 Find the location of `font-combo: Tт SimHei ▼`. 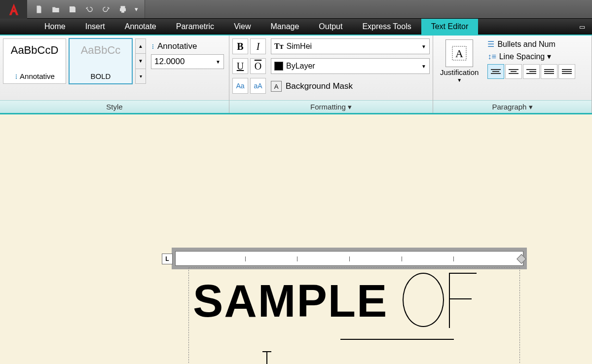

font-combo: Tт SimHei ▼ is located at coordinates (350, 46).